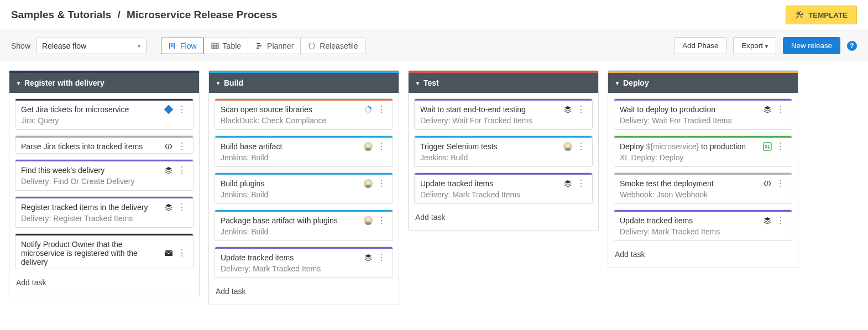 The image size is (868, 330). Describe the element at coordinates (812, 45) in the screenshot. I see `new-release-button: New release` at that location.